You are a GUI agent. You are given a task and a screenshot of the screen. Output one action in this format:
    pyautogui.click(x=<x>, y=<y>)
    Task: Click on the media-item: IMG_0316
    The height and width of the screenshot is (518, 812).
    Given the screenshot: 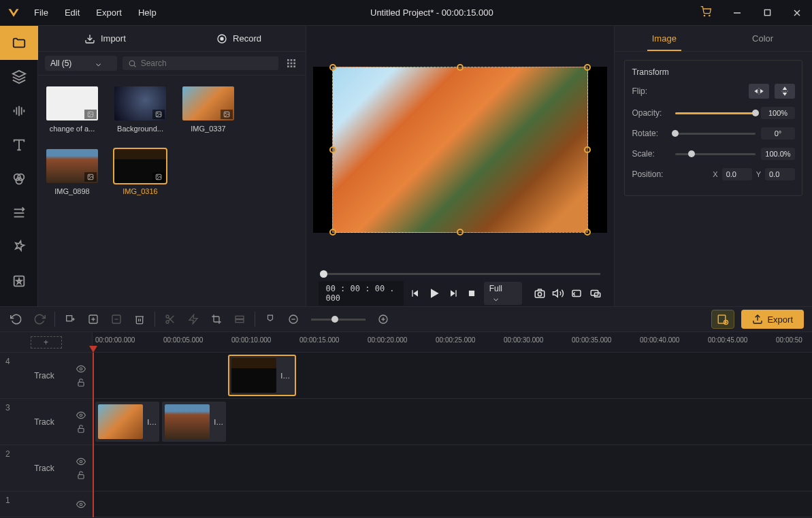 What is the action you would take?
    pyautogui.click(x=140, y=172)
    